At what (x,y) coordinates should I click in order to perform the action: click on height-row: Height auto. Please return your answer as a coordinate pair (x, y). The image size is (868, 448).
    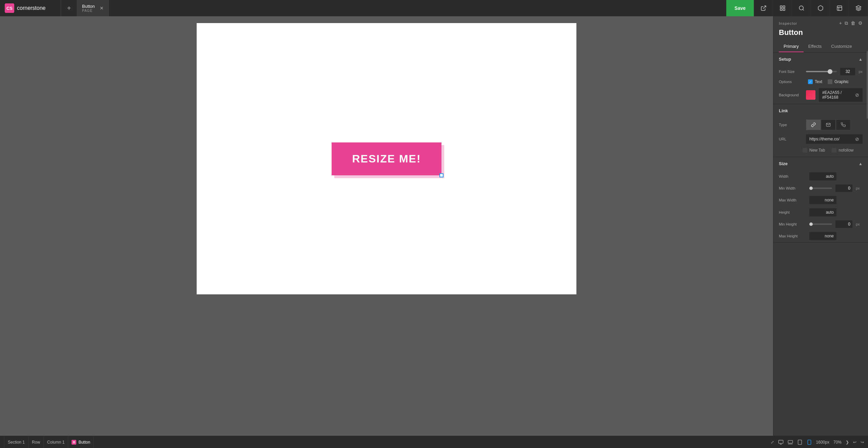
    Looking at the image, I should click on (821, 212).